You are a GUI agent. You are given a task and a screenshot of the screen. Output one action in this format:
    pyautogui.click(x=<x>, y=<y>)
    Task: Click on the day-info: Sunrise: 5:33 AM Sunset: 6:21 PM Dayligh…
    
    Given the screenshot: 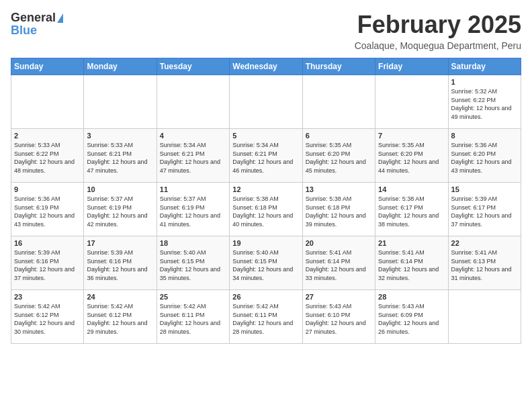 What is the action you would take?
    pyautogui.click(x=120, y=158)
    